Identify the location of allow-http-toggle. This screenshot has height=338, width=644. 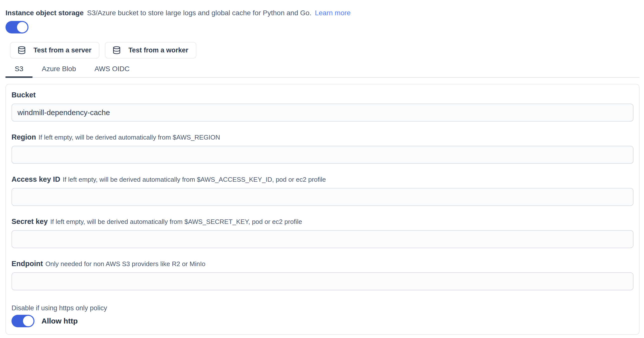
(23, 321).